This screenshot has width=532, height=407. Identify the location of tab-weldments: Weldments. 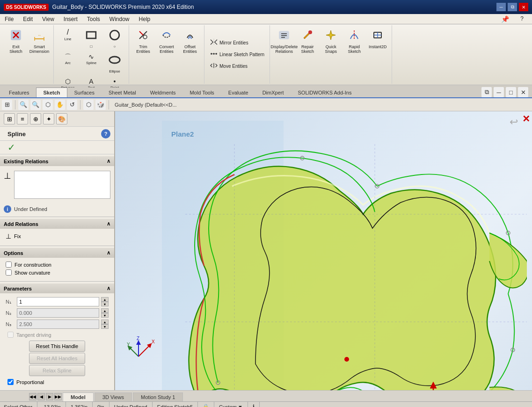
(163, 93).